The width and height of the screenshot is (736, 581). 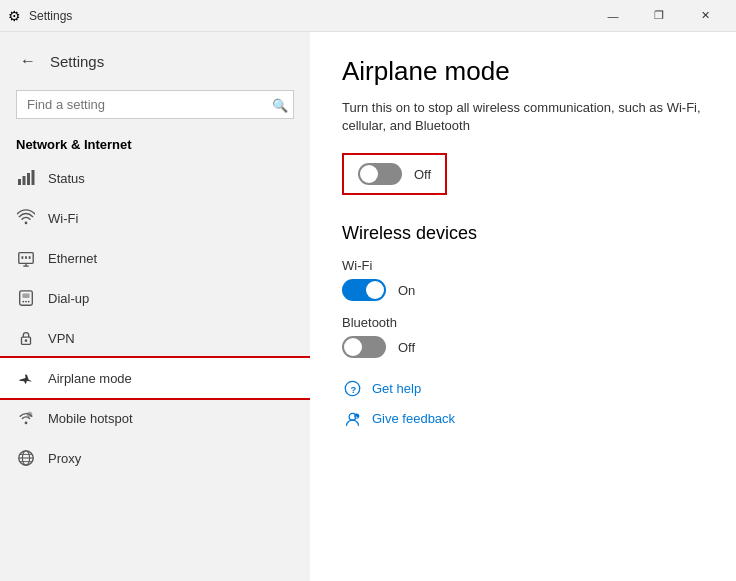 I want to click on bluetooth-device-label: Bluetooth, so click(x=523, y=322).